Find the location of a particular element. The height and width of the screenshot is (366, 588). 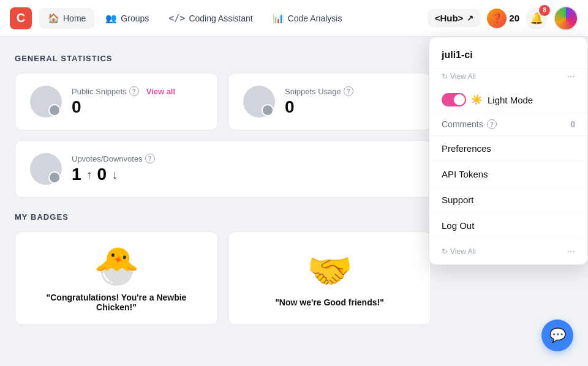

light-mode-label: ☀️ Light Mode is located at coordinates (488, 100).